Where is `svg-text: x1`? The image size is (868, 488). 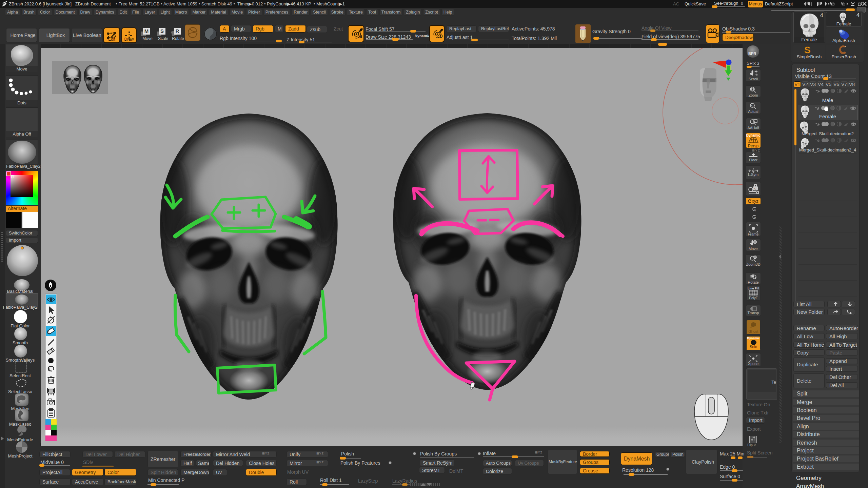
svg-text: x1 is located at coordinates (752, 106).